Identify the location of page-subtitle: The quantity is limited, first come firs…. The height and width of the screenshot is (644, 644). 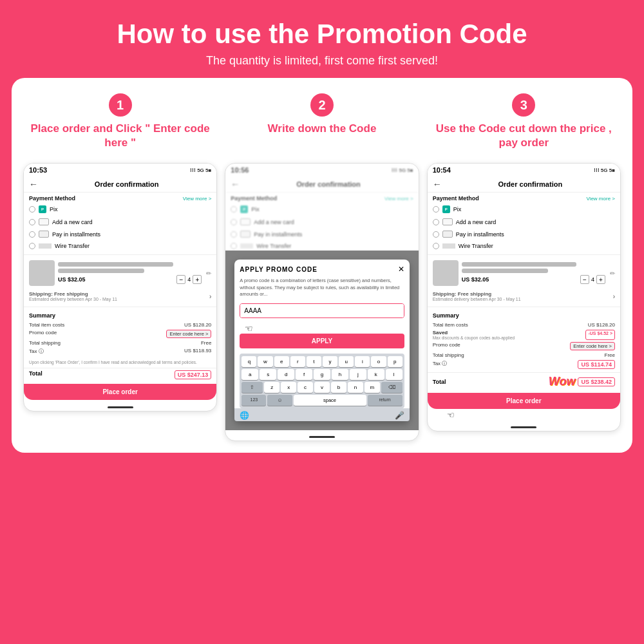
(322, 61).